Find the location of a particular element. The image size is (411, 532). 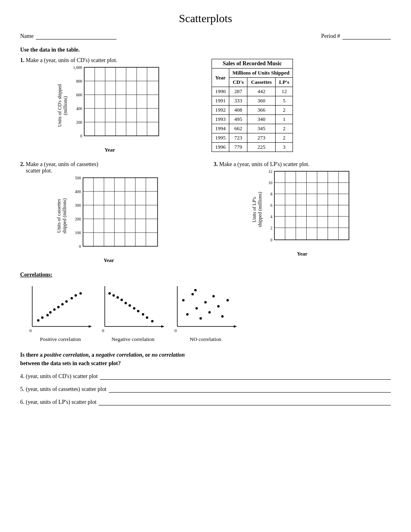

question6-row: 6. (year, units of LP's) scatter plot is located at coordinates (206, 402).